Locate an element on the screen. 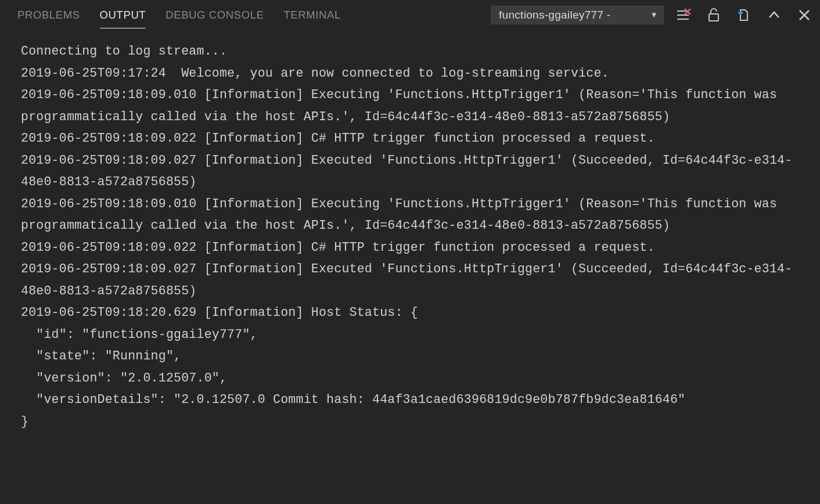 This screenshot has height=504, width=820. tab-debug-console: DEBUG CONSOLE is located at coordinates (215, 15).